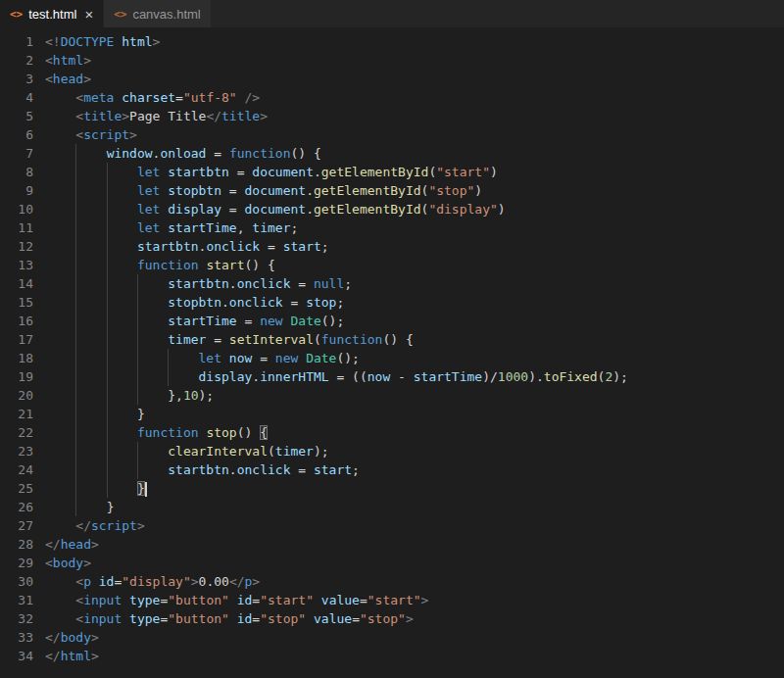 This screenshot has width=784, height=678. I want to click on code-line: 31 <input type="button" id="start" value…, so click(392, 600).